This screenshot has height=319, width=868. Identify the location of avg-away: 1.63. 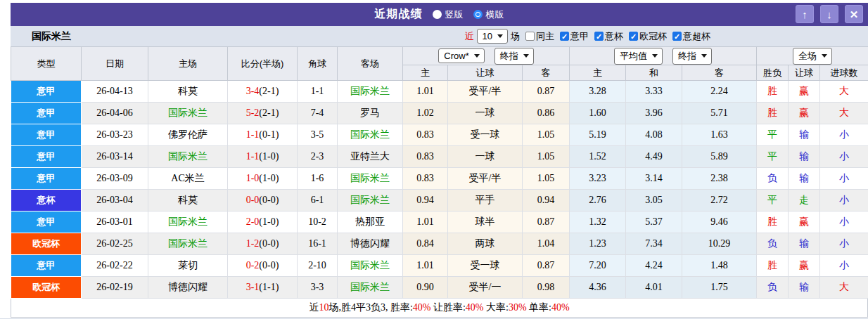
(720, 135).